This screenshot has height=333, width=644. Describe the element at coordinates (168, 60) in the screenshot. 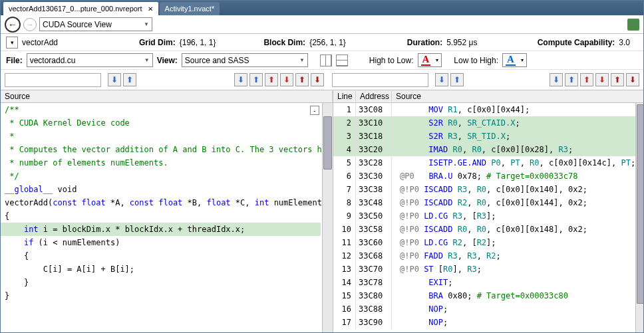

I see `view-label: View:` at that location.